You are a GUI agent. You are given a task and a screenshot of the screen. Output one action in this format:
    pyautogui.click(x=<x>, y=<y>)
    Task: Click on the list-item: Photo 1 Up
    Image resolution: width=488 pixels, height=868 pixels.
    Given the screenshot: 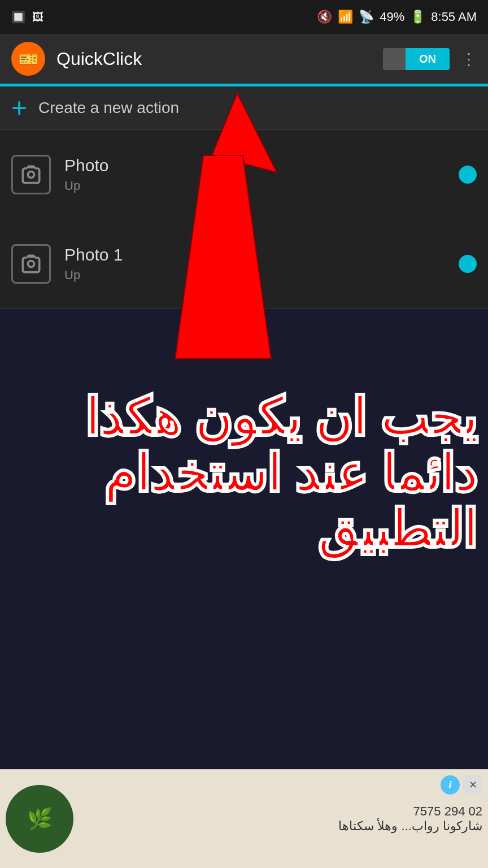 What is the action you would take?
    pyautogui.click(x=244, y=264)
    